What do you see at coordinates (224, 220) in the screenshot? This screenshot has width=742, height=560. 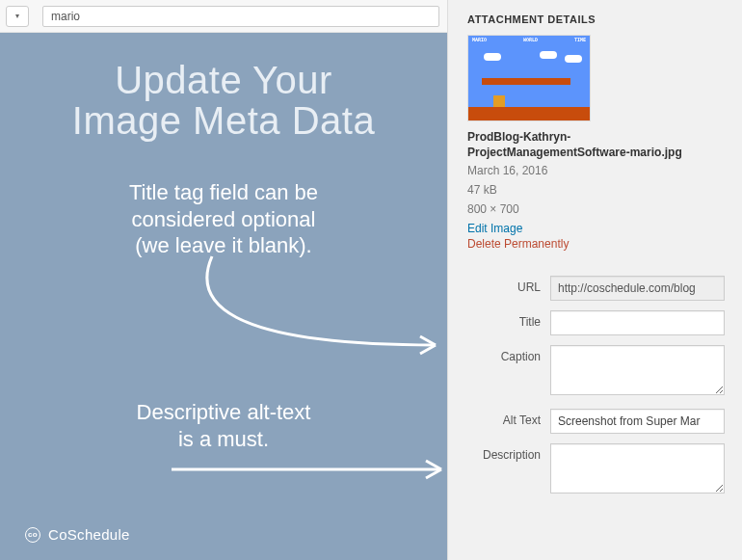 I see `tip-title-optional: Title tag field can be considered option…` at bounding box center [224, 220].